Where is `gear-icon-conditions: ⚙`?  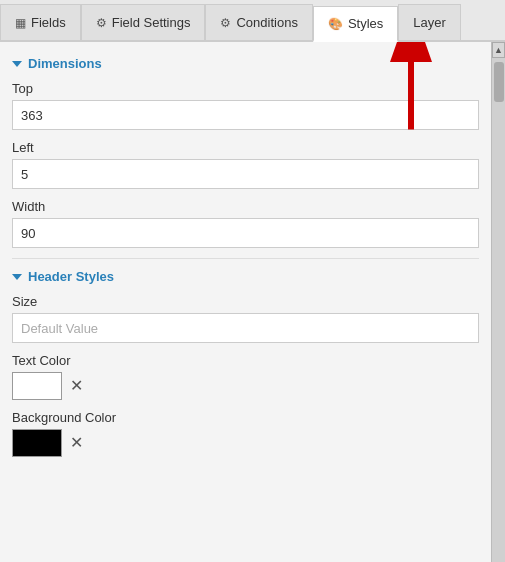
gear-icon-conditions: ⚙ is located at coordinates (226, 23).